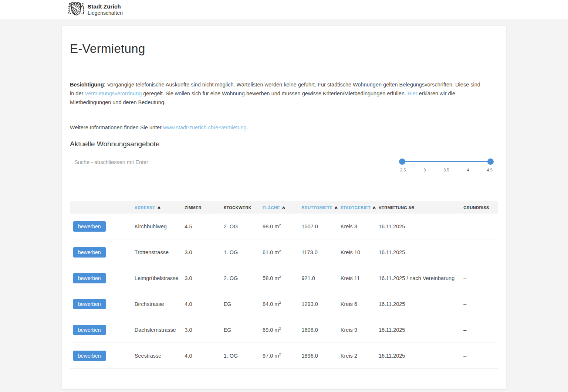  What do you see at coordinates (321, 278) in the screenshot?
I see `cell-bruttomiete: 921.0` at bounding box center [321, 278].